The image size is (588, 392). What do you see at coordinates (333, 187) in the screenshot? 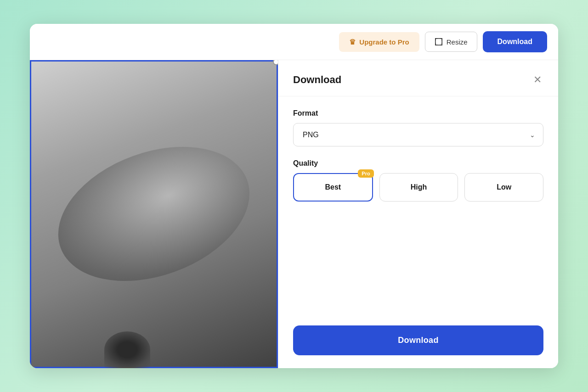
I see `quality-best-label: Best` at bounding box center [333, 187].